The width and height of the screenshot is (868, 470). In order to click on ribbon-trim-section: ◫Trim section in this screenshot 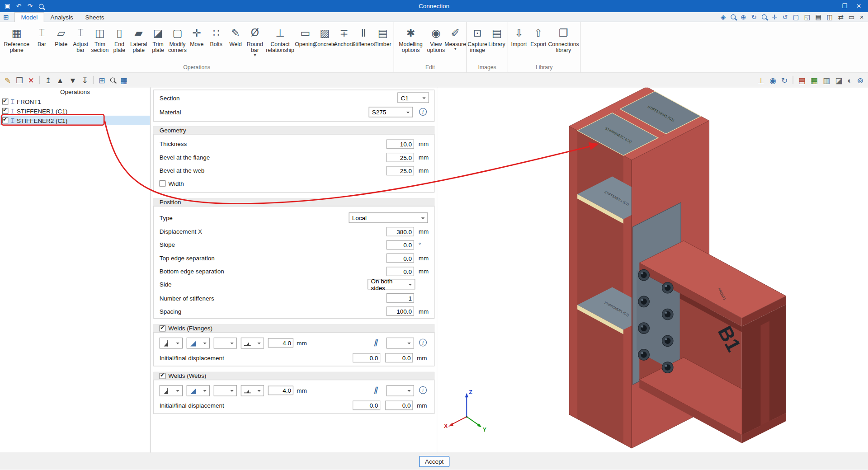, I will do `click(100, 39)`.